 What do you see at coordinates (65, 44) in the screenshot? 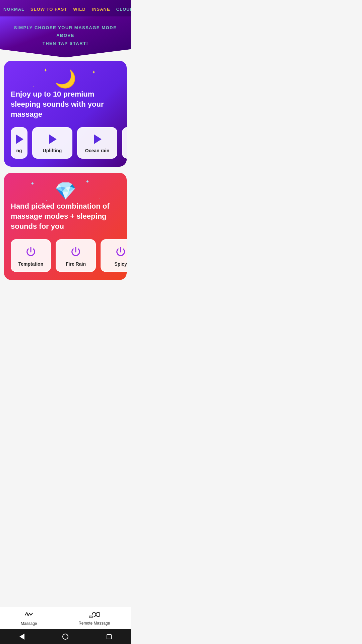
I see `instruction-line2: THEN TAP START!` at bounding box center [65, 44].